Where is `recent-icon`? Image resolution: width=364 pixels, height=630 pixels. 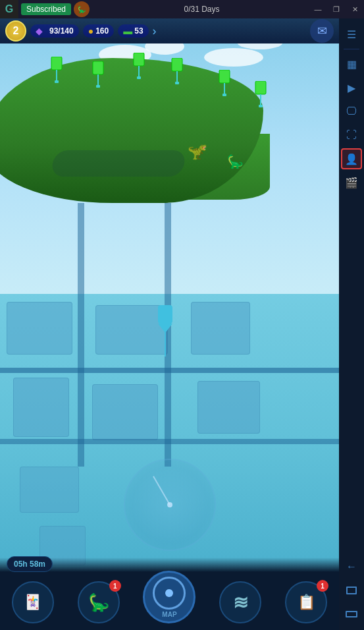 recent-icon is located at coordinates (351, 614).